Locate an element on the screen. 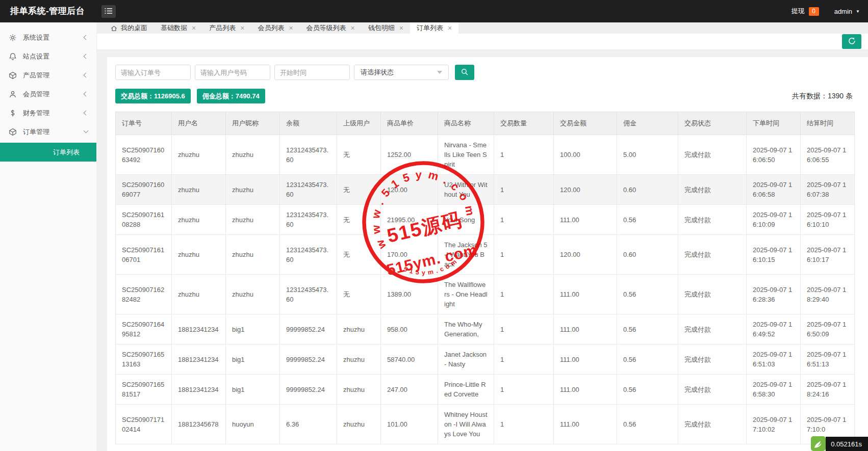 The width and height of the screenshot is (868, 451). tab-6: 订单列表× is located at coordinates (435, 28).